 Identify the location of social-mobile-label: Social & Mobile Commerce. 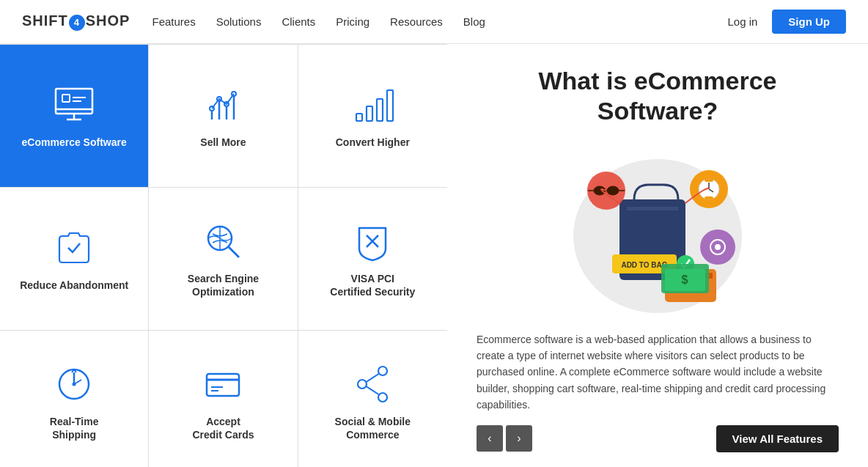
(372, 428).